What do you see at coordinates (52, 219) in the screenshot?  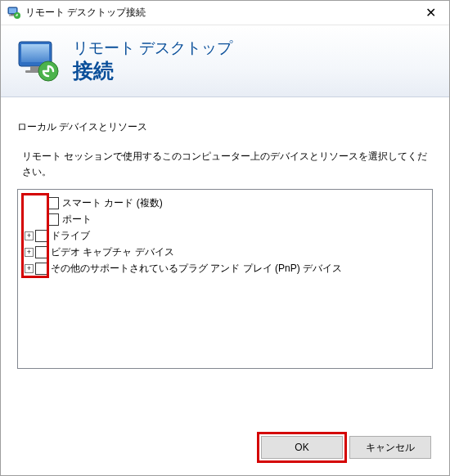 I see `checkbox-port` at bounding box center [52, 219].